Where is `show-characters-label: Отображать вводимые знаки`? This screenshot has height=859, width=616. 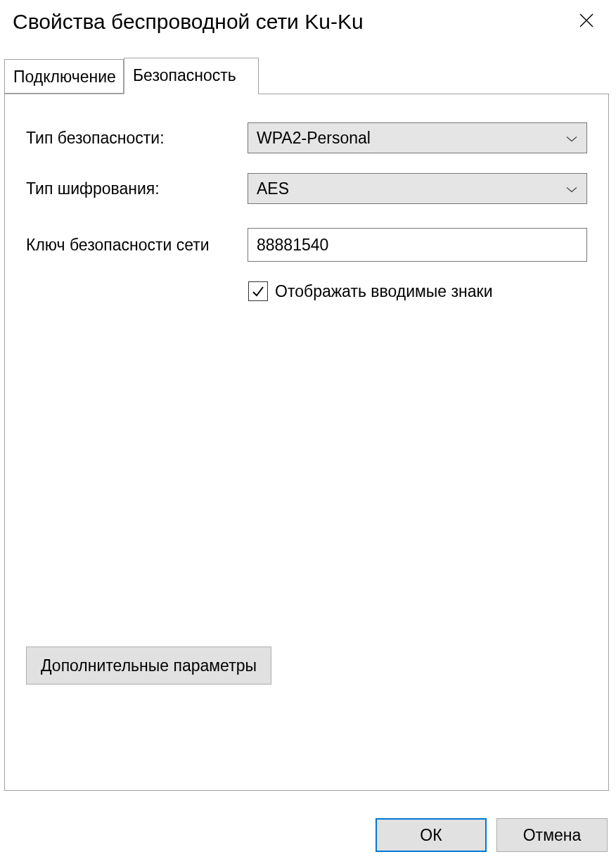
show-characters-label: Отображать вводимые знаки is located at coordinates (384, 291).